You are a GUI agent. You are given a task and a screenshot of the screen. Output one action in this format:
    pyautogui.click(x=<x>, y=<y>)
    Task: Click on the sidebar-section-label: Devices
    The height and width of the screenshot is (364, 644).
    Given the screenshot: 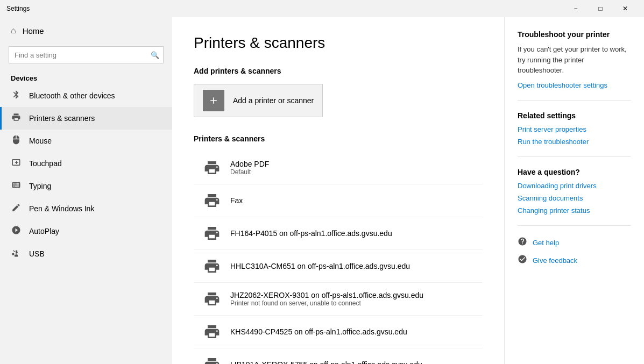 What is the action you would take?
    pyautogui.click(x=86, y=77)
    